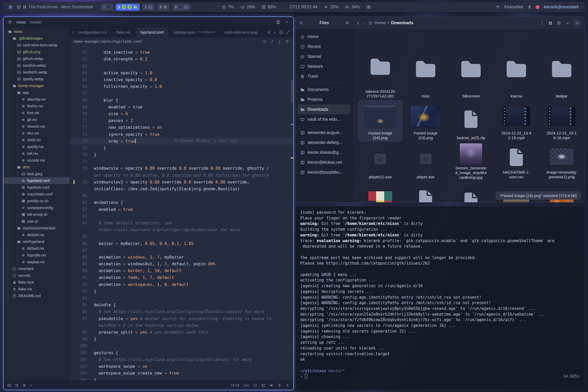 This screenshot has width=588, height=392. Describe the element at coordinates (380, 192) in the screenshot. I see `file-item: wrapped.png` at that location.